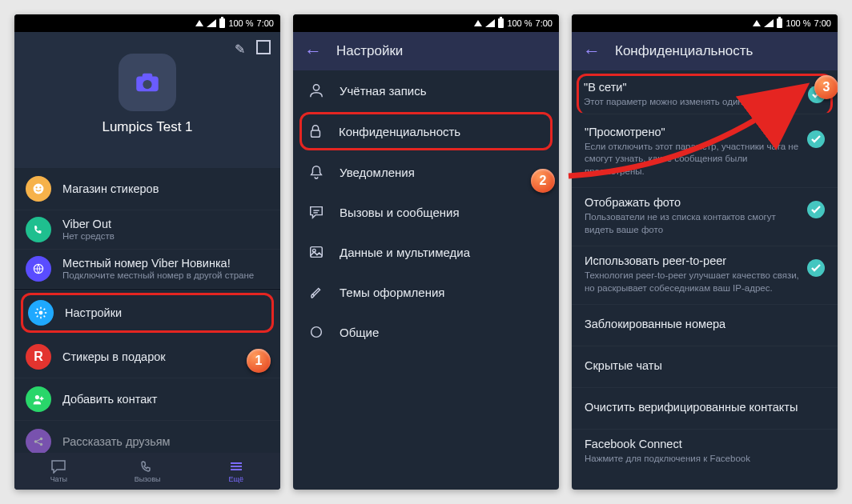 The image size is (852, 504). Describe the element at coordinates (259, 361) in the screenshot. I see `callout-badge-1: 1` at that location.